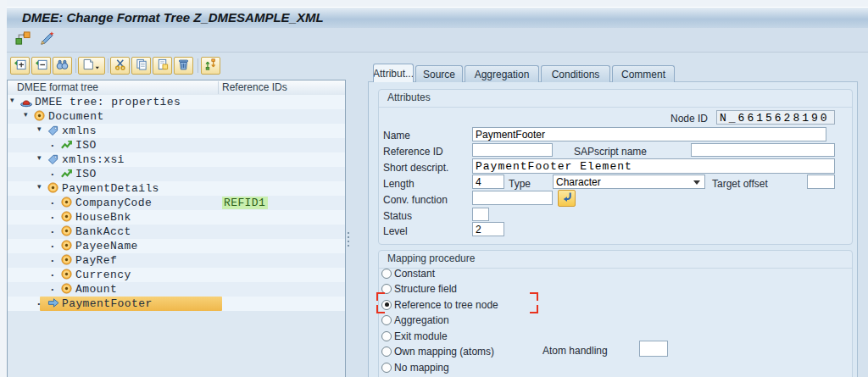 This screenshot has height=377, width=868. I want to click on reference-id-field, so click(512, 150).